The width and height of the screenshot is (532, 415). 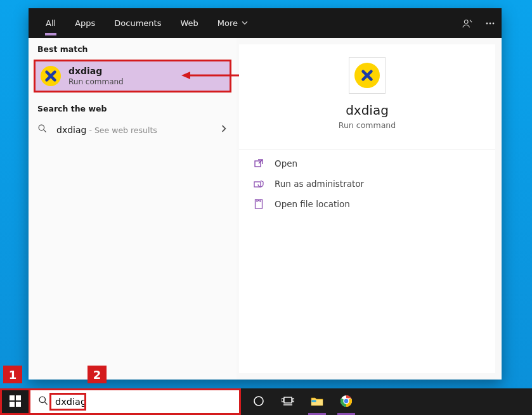 What do you see at coordinates (367, 204) in the screenshot?
I see `action-open-file-location: Open file location` at bounding box center [367, 204].